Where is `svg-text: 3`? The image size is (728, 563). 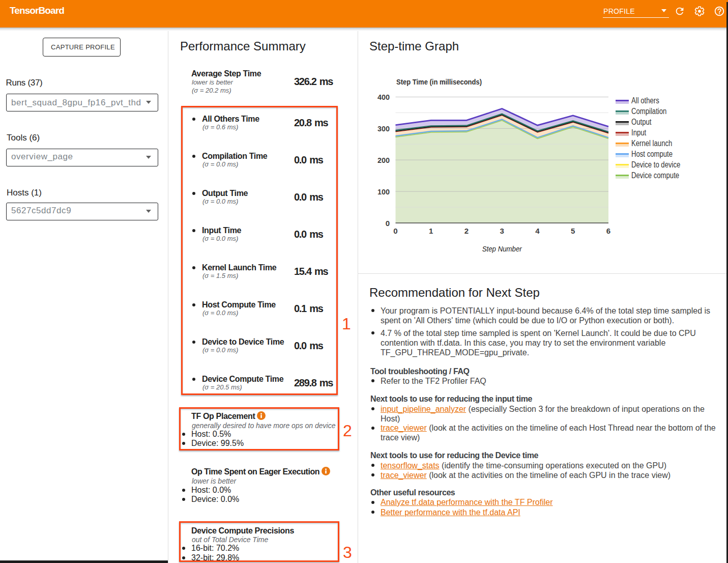
svg-text: 3 is located at coordinates (502, 231).